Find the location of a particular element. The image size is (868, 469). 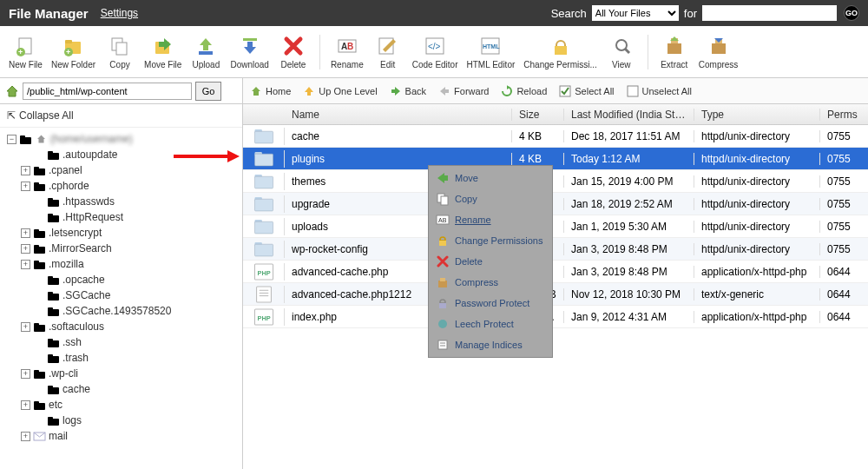

move-icon is located at coordinates (443, 178).